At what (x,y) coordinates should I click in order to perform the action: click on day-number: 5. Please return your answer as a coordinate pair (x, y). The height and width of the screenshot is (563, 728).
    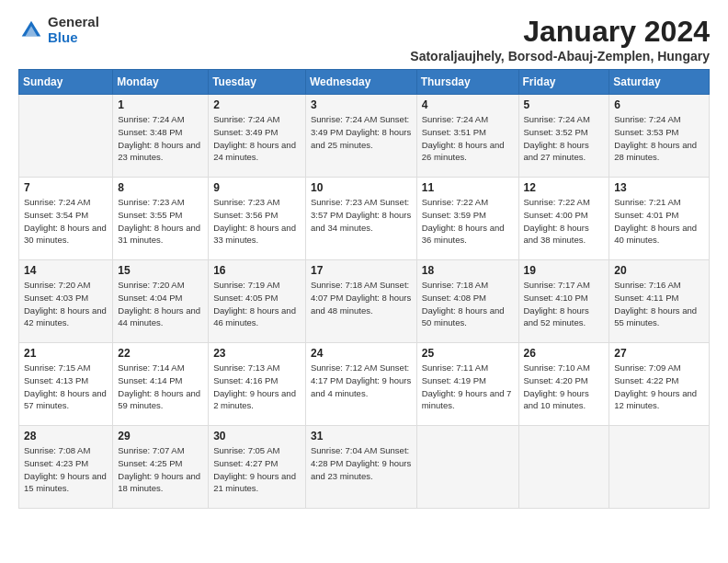
    Looking at the image, I should click on (564, 105).